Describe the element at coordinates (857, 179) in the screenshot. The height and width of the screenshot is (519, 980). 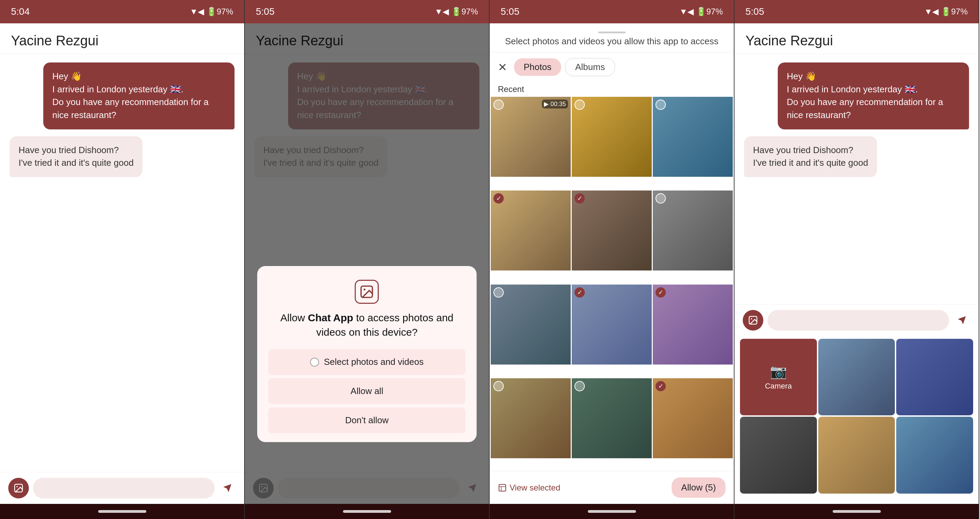
I see `chat-area-4: Hey 👋I arrived in London yesterday 🇬🇧.Do…` at that location.